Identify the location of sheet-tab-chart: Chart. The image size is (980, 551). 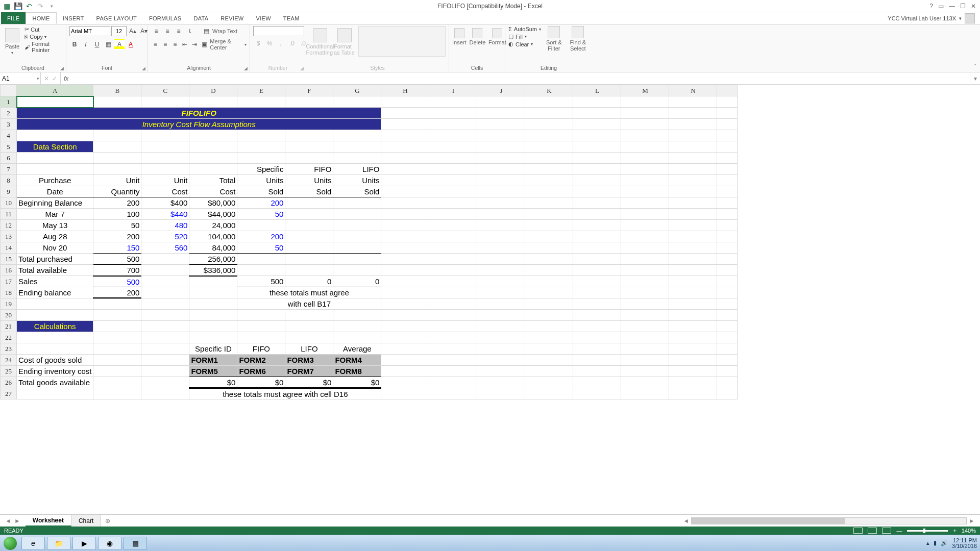
(86, 520).